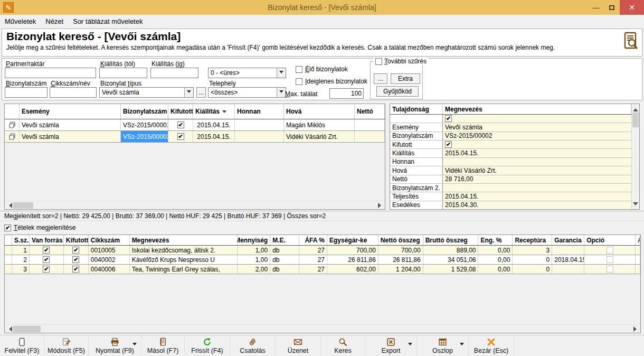 The image size is (644, 356). I want to click on property-row: Esedékes2015.04.30., so click(511, 205).